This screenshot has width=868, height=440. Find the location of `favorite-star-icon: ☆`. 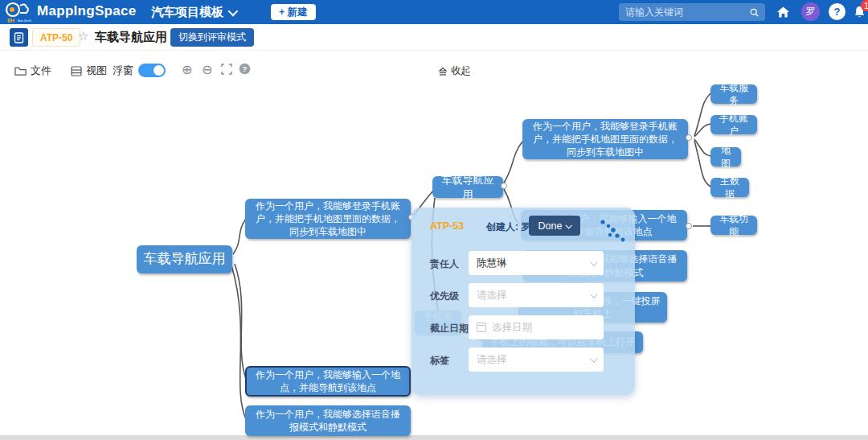

favorite-star-icon: ☆ is located at coordinates (84, 36).